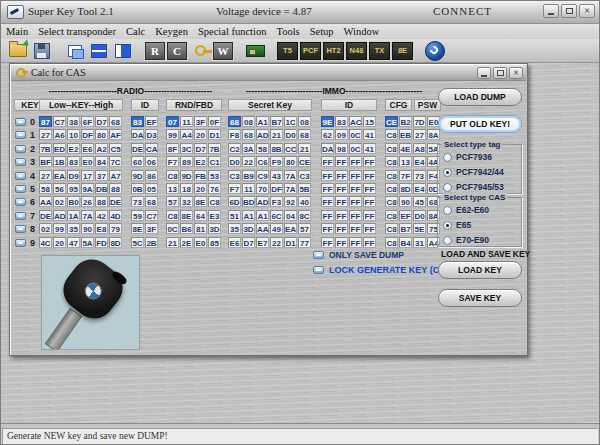  What do you see at coordinates (262, 188) in the screenshot?
I see `hex-cell: 70` at bounding box center [262, 188].